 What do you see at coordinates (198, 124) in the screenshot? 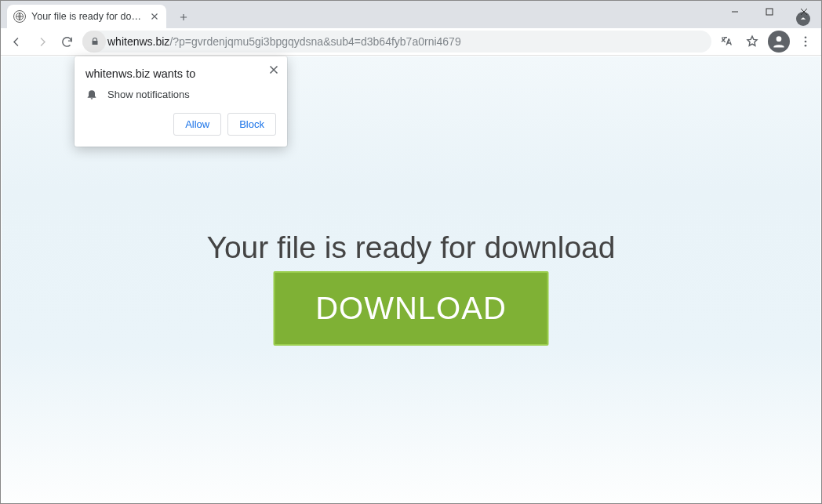
I see `allow-button: Allow` at bounding box center [198, 124].